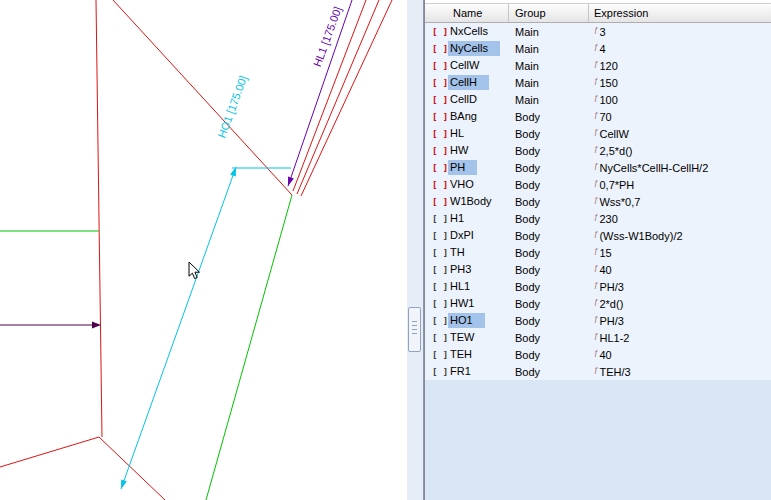  I want to click on table-row: [ ]W1BodyBodyƒWss*0,7, so click(598, 202).